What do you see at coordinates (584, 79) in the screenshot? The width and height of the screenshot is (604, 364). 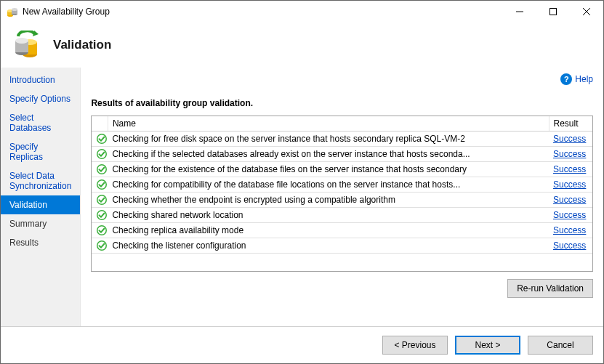 I see `help-label: Help` at bounding box center [584, 79].